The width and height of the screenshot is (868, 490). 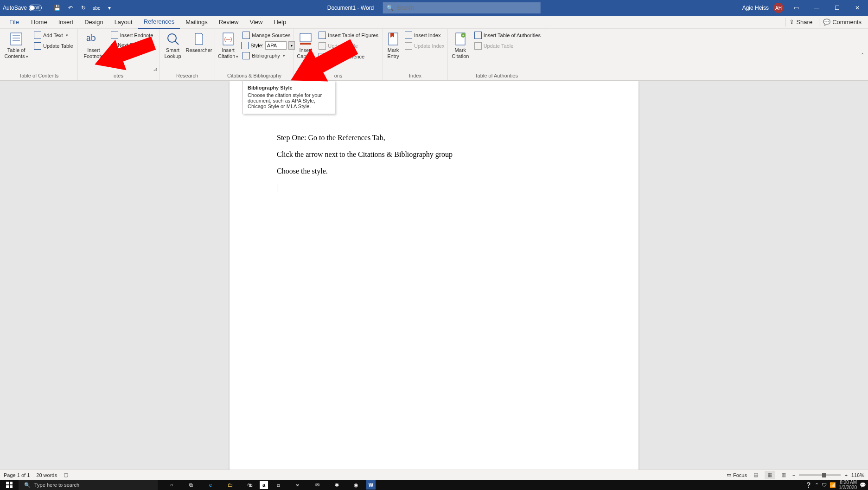 What do you see at coordinates (228, 54) in the screenshot?
I see `citation-label: InsertCitation` at bounding box center [228, 54].